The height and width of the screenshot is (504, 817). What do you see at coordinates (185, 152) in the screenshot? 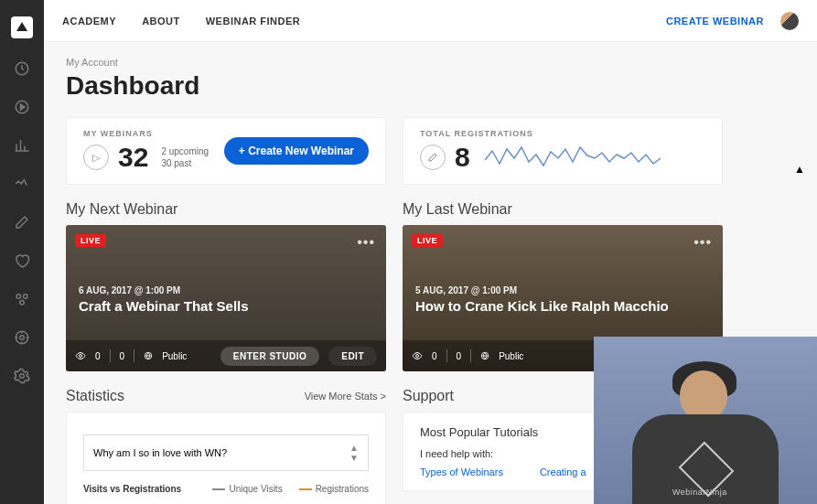
I see `upcoming-count: 2 upcoming` at bounding box center [185, 152].